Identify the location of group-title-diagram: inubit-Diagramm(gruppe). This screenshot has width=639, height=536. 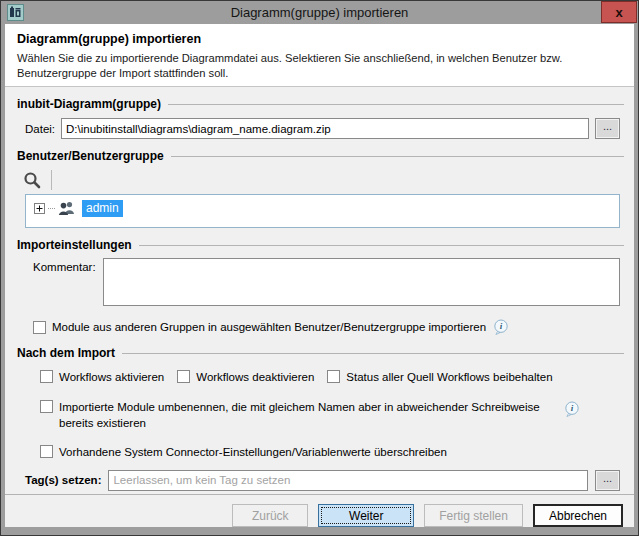
(320, 104).